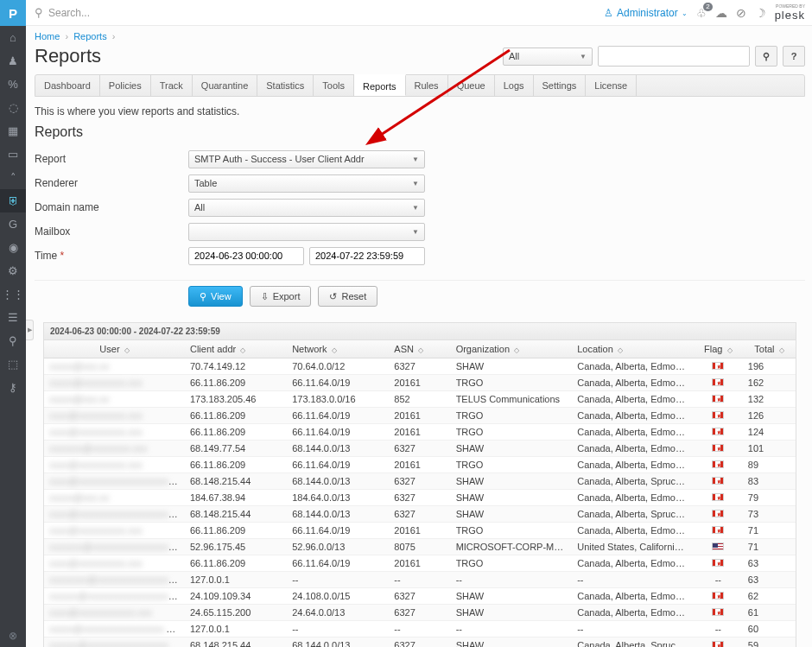 Image resolution: width=812 pixels, height=647 pixels. Describe the element at coordinates (13, 340) in the screenshot. I see `nav-search-icon: ⚲` at that location.